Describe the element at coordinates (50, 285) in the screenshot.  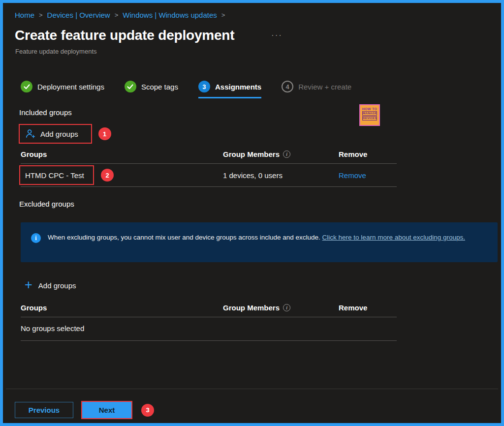
I see `add-groups-button-excluded: + Add groups` at that location.